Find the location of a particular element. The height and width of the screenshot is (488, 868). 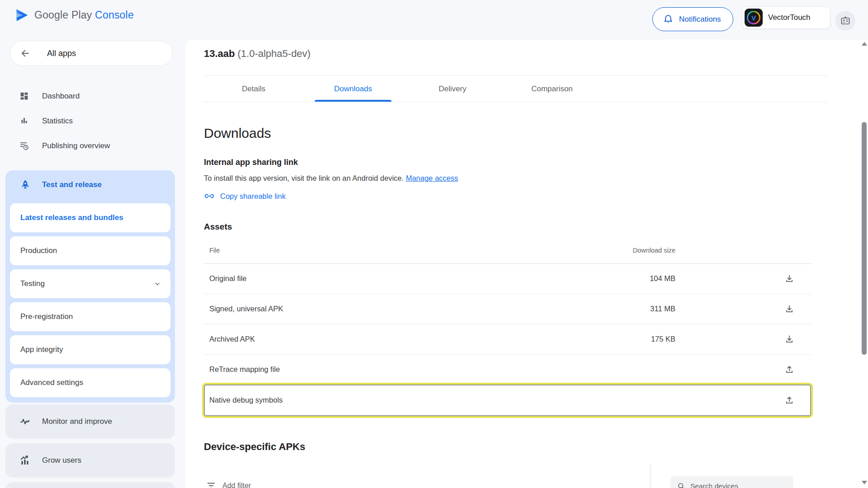

badge-button is located at coordinates (845, 21).